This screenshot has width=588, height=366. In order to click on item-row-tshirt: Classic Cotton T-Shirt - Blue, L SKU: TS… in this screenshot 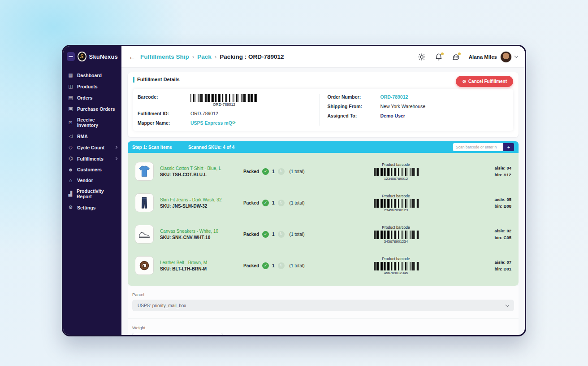, I will do `click(323, 171)`.